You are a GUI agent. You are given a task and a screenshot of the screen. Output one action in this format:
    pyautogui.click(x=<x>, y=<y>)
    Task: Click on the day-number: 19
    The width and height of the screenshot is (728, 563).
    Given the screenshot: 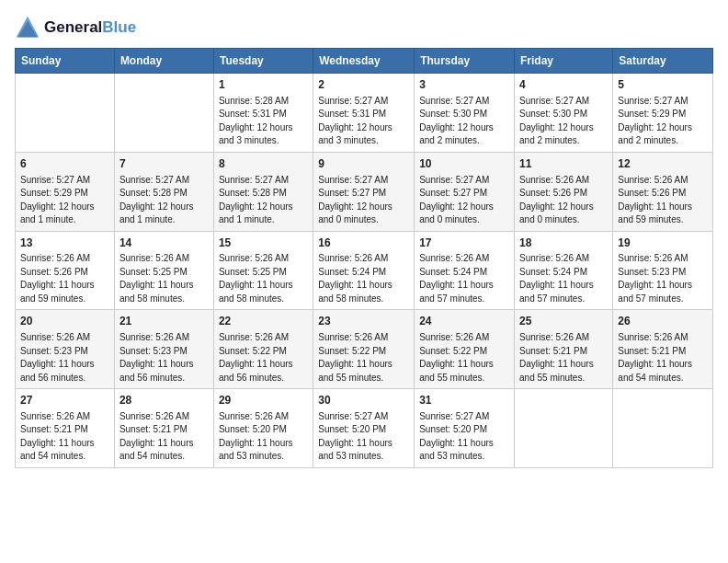 What is the action you would take?
    pyautogui.click(x=663, y=243)
    